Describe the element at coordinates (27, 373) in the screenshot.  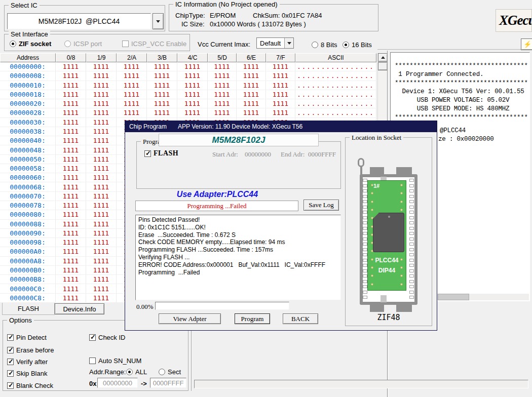
I see `checkbox-skip-blank: Skip Blank` at that location.